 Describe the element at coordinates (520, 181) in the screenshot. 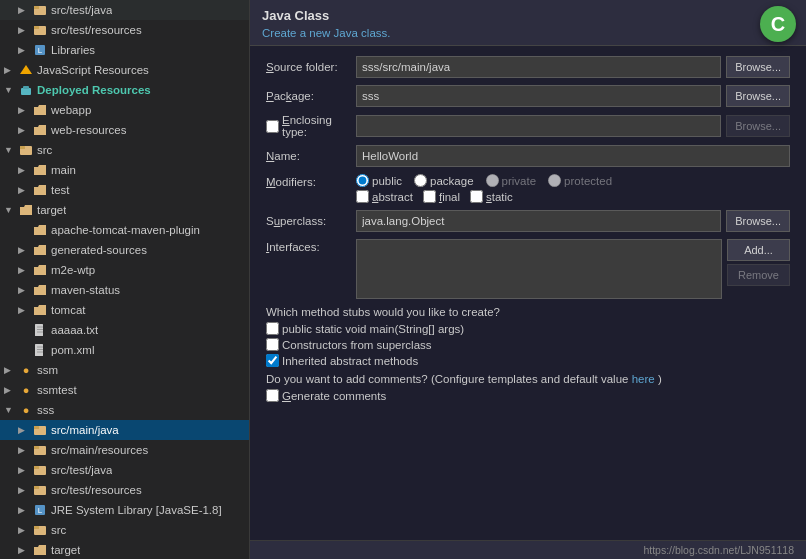

I see `modifier-private-label: private` at that location.